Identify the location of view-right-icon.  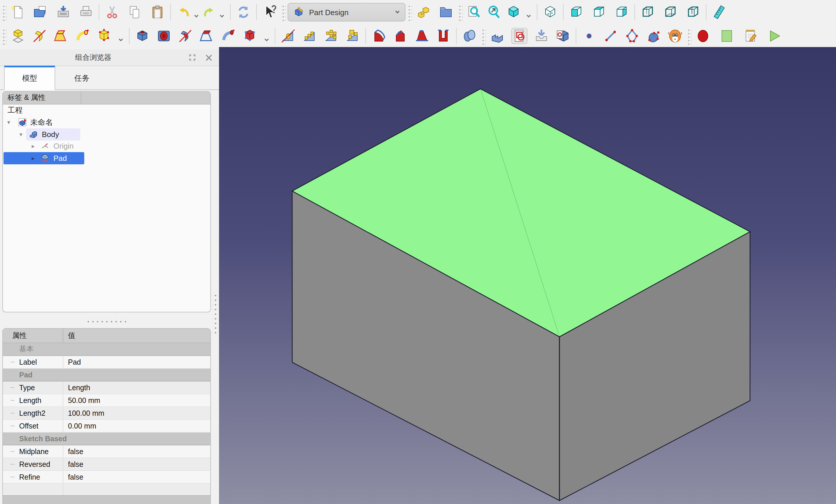
(622, 12).